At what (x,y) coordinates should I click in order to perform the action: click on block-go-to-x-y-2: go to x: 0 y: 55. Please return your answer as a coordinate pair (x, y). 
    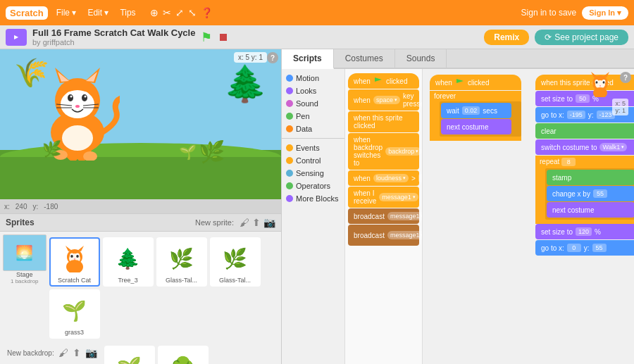
    Looking at the image, I should click on (585, 248).